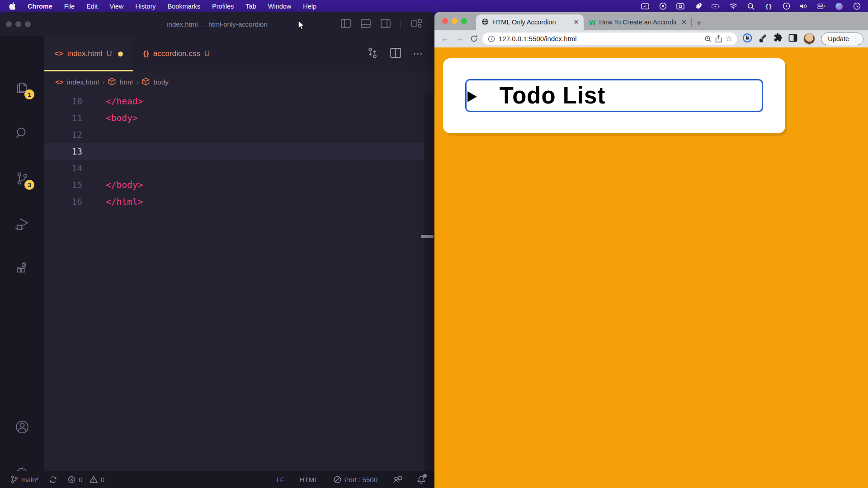  What do you see at coordinates (117, 6) in the screenshot?
I see `menu-view: View` at bounding box center [117, 6].